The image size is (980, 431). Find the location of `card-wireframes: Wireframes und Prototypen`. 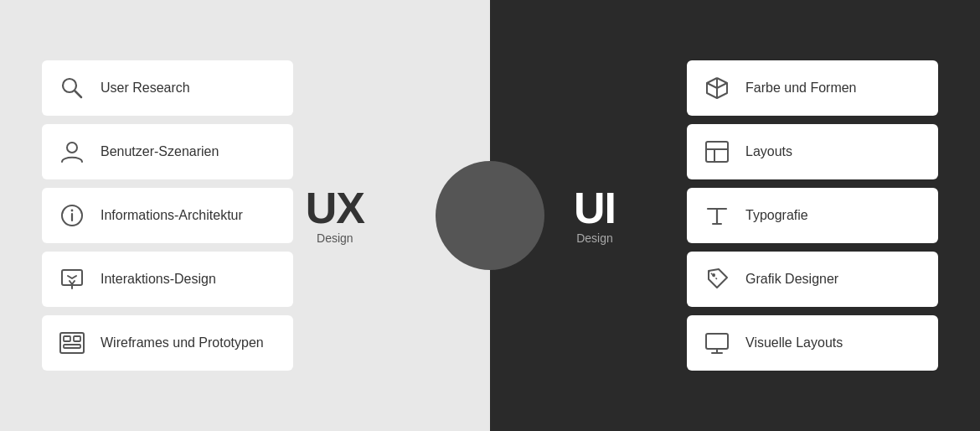

card-wireframes: Wireframes und Prototypen is located at coordinates (168, 343).